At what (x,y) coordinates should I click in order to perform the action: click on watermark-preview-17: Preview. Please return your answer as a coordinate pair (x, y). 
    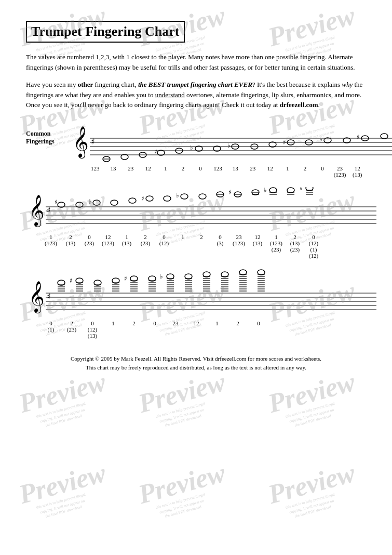
    Looking at the image, I should click on (182, 484).